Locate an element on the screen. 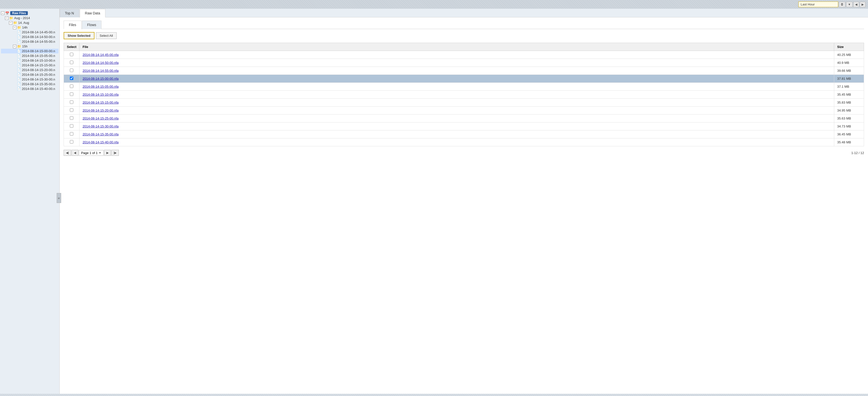 This screenshot has width=868, height=396. file-label: 2014-08-14-14-45-00.n is located at coordinates (38, 32).